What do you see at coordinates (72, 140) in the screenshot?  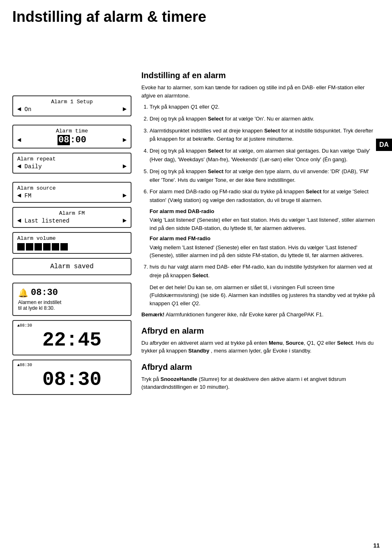 I see `alarm-time-value: 08:00` at bounding box center [72, 140].